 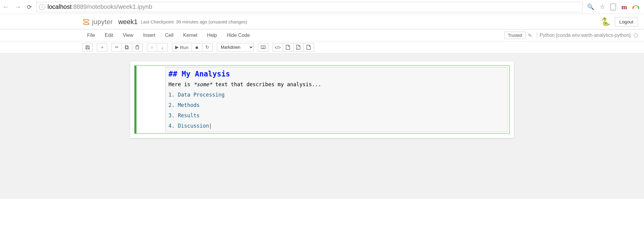 What do you see at coordinates (88, 48) in the screenshot?
I see `save-icon` at bounding box center [88, 48].